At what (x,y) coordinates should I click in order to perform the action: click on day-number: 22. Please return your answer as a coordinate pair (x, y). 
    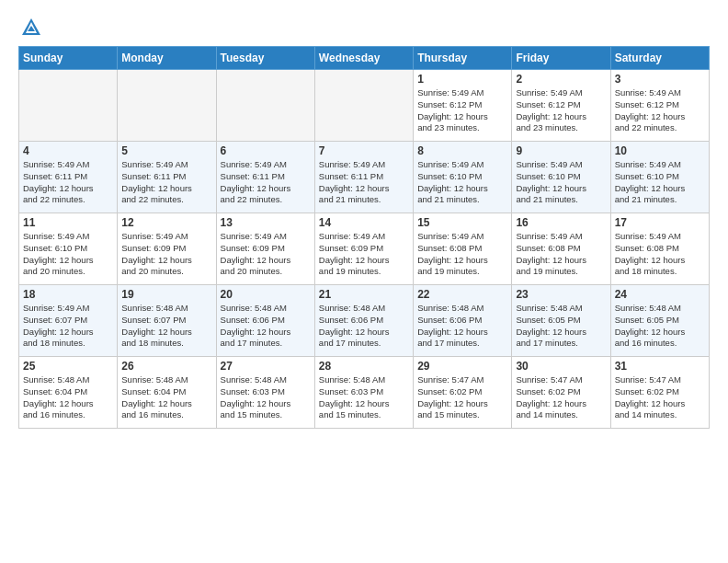
    Looking at the image, I should click on (462, 294).